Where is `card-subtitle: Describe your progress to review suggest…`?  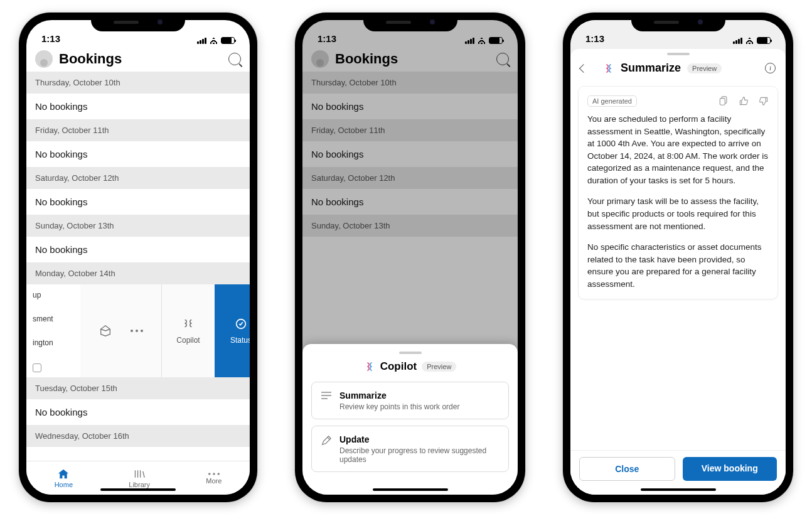 card-subtitle: Describe your progress to review suggest… is located at coordinates (419, 455).